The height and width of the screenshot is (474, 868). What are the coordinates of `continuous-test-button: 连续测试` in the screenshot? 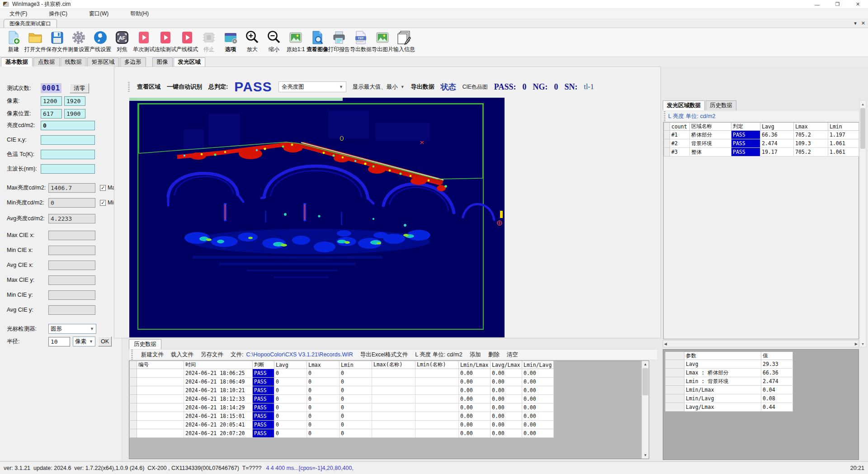 It's located at (165, 42).